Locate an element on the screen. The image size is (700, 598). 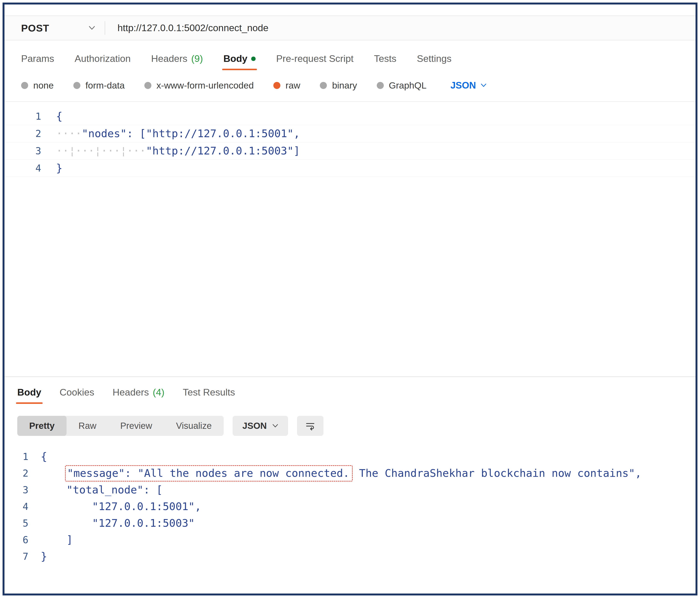
whitespace-guides: ··¦···¦···¦··· is located at coordinates (101, 151).